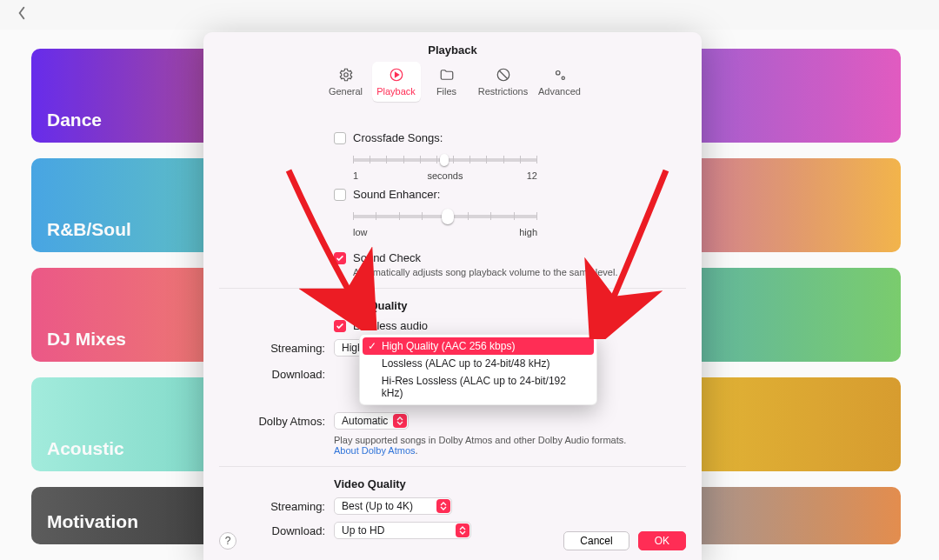  What do you see at coordinates (366, 176) in the screenshot?
I see `slider-min: 1` at bounding box center [366, 176].